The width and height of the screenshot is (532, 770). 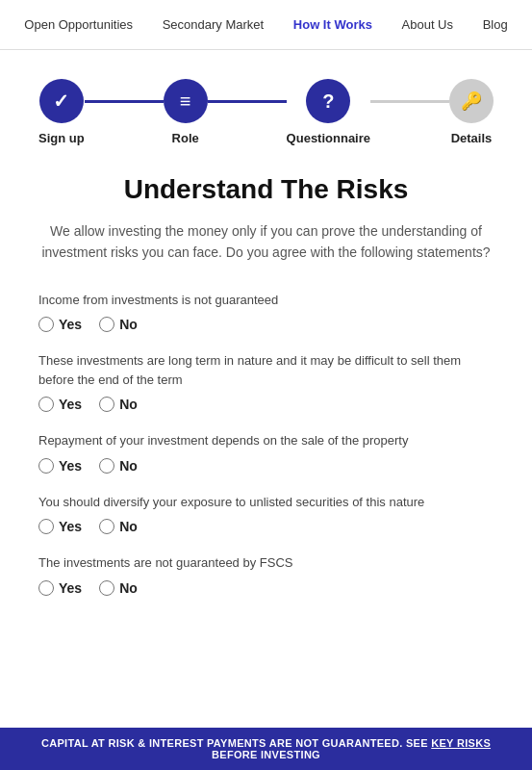 I want to click on radio-yes-2: Yes, so click(x=60, y=404).